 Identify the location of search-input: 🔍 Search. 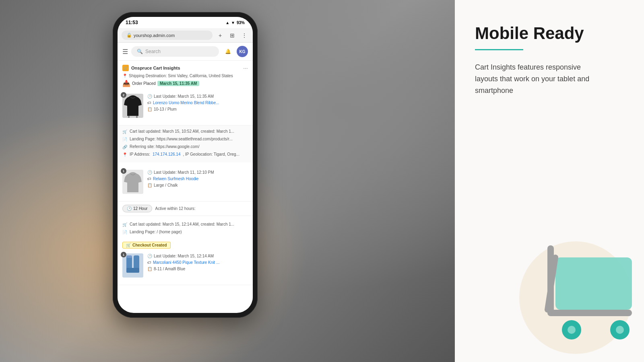
(175, 51).